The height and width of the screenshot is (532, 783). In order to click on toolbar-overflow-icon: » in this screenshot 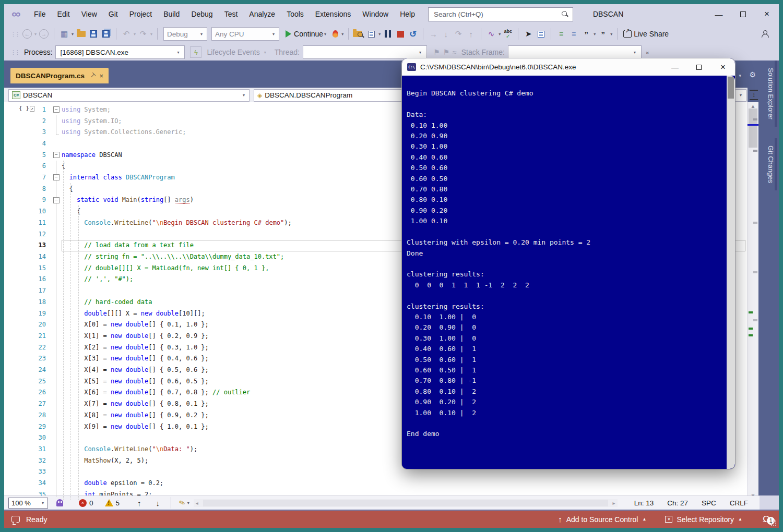, I will do `click(647, 52)`.